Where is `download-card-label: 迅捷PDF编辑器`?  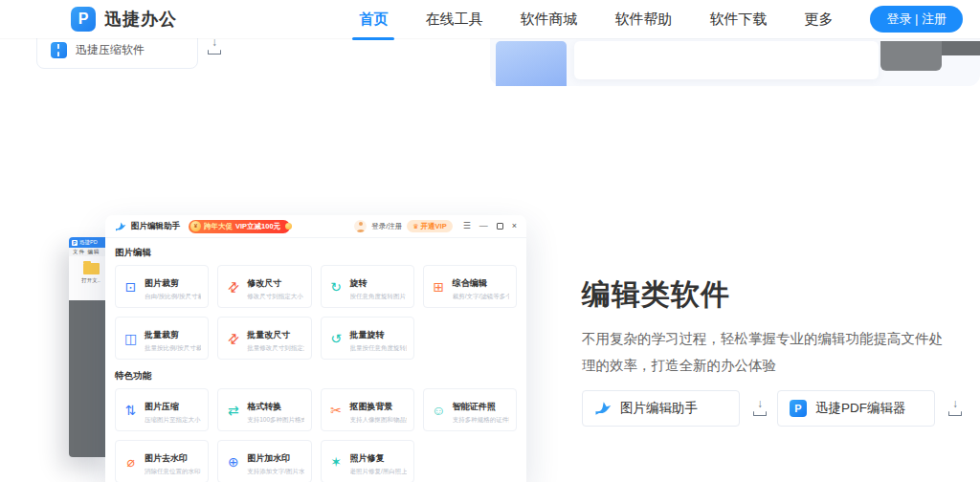 download-card-label: 迅捷PDF编辑器 is located at coordinates (861, 408).